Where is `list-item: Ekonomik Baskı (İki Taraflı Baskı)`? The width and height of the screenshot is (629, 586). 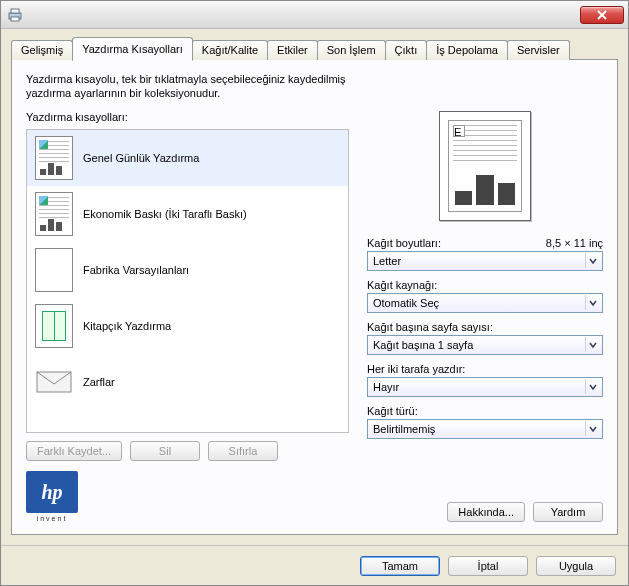
list-item: Ekonomik Baskı (İki Taraflı Baskı) is located at coordinates (188, 214).